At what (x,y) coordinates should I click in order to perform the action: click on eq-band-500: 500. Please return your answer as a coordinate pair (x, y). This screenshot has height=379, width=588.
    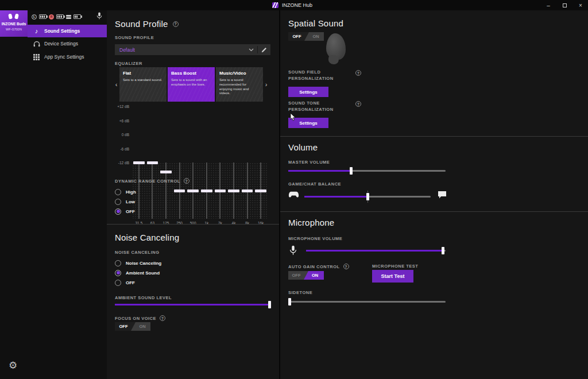
    Looking at the image, I should click on (193, 191).